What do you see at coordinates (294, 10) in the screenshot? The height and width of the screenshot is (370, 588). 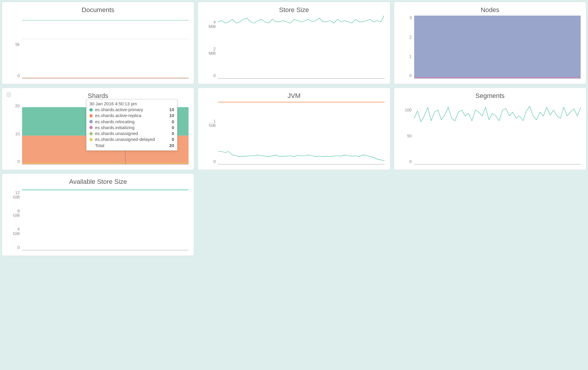 I see `panel-title: Store Size` at bounding box center [294, 10].